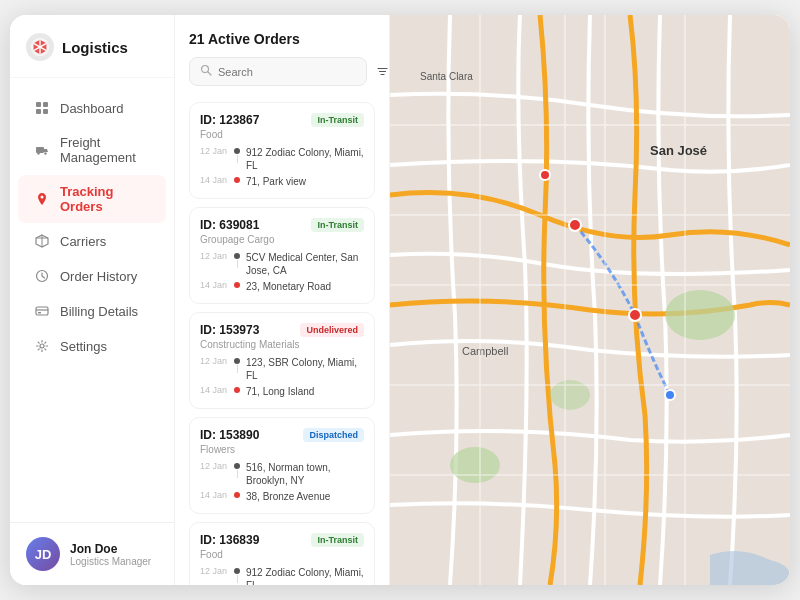  Describe the element at coordinates (678, 150) in the screenshot. I see `svg-text: San José` at that location.